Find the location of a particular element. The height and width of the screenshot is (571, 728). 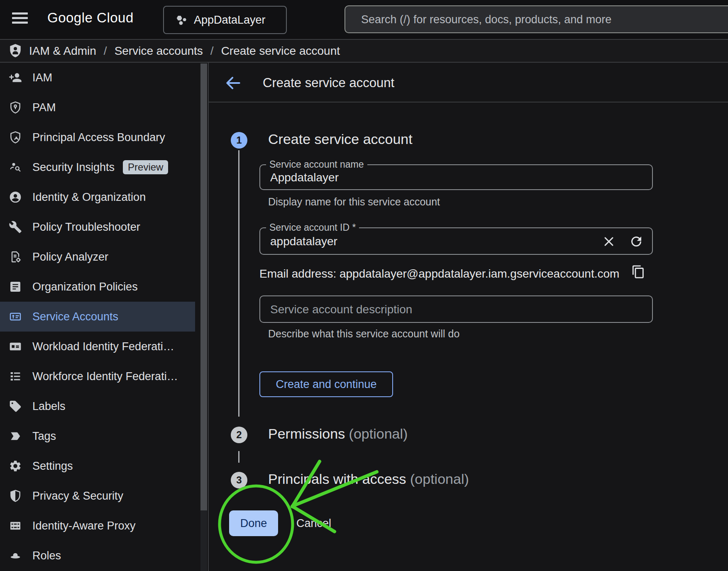

document-gear-icon is located at coordinates (15, 257).